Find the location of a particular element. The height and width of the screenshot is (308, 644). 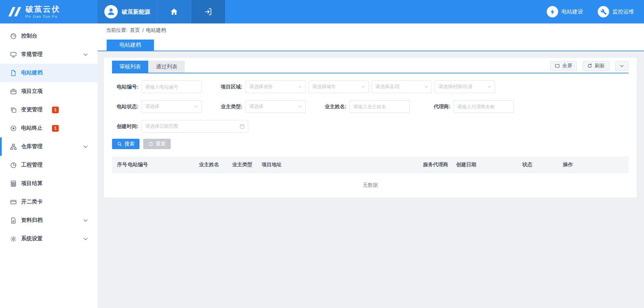

breadcrumb: 当前位置: 首页 / 电站建档 is located at coordinates (371, 30).